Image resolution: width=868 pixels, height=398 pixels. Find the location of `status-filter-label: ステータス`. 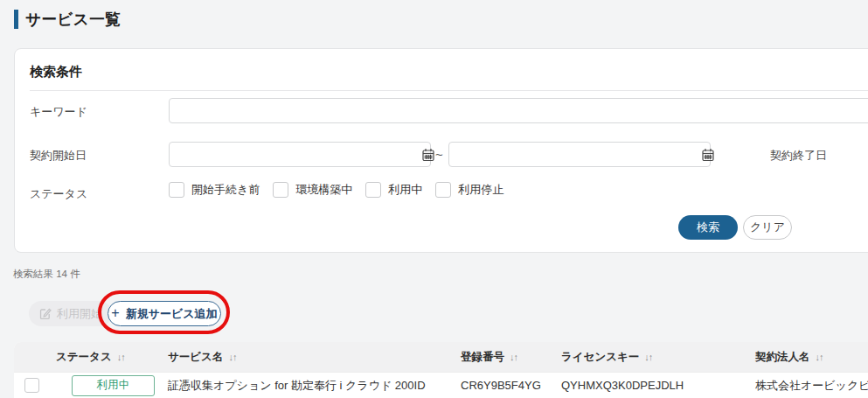

status-filter-label: ステータス is located at coordinates (59, 194).